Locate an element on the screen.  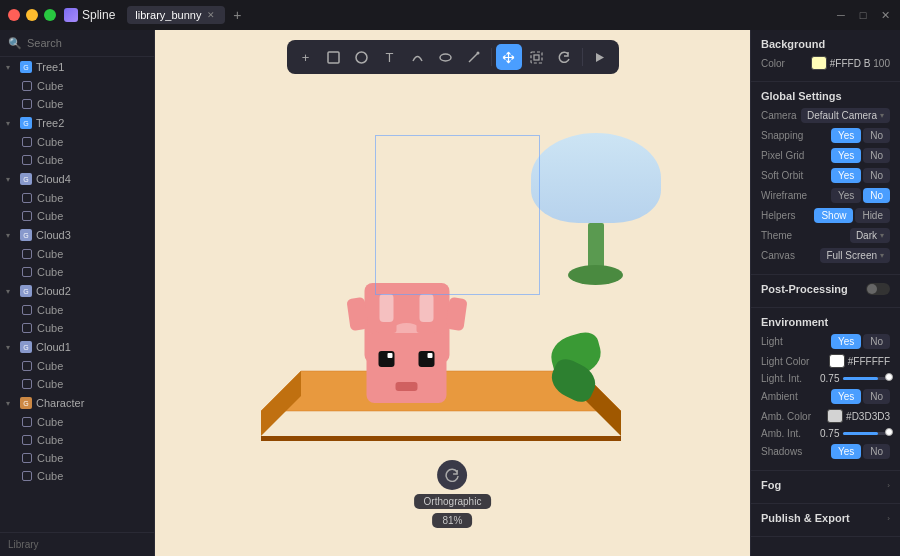
wireframe-yes-button: Yes is located at coordinates (846, 196).